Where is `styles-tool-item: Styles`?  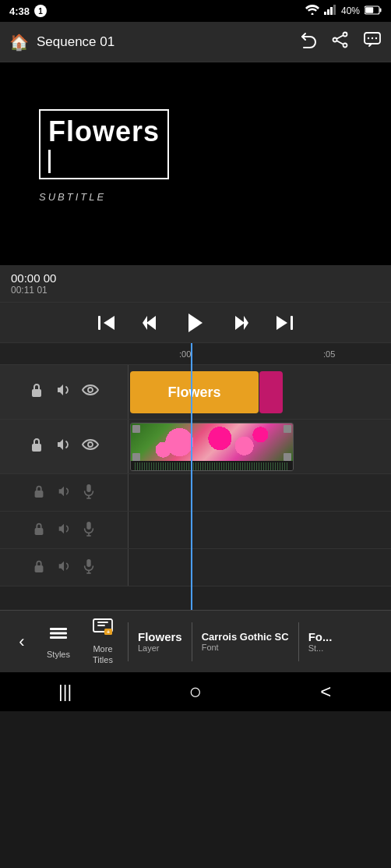 styles-tool-item: Styles is located at coordinates (58, 642).